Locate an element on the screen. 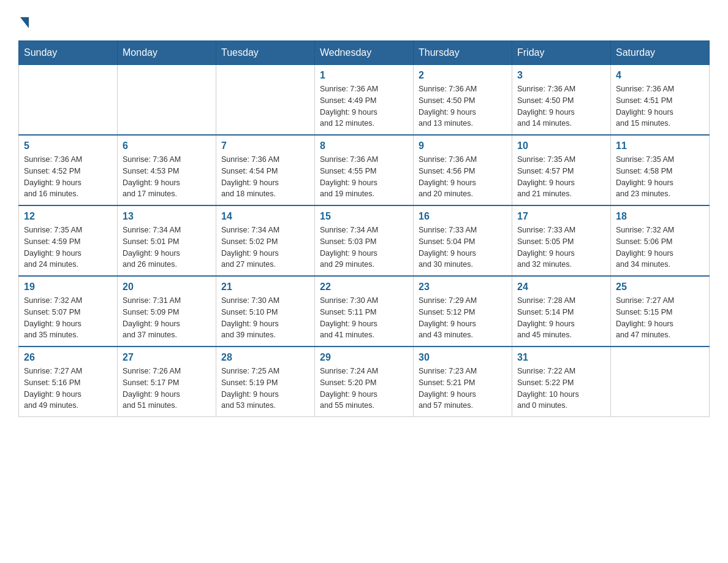 This screenshot has height=563, width=728. calendar-day-5: 5Sunrise: 7:36 AM Sunset: 4:52 PM Daylig… is located at coordinates (69, 170).